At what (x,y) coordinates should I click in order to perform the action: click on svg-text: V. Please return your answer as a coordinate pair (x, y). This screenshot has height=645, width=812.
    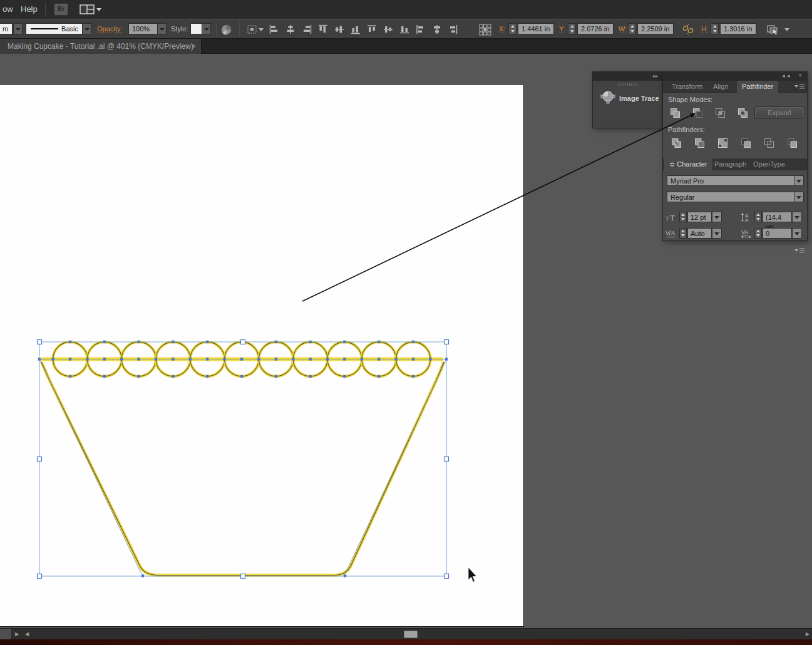
    Looking at the image, I should click on (667, 233).